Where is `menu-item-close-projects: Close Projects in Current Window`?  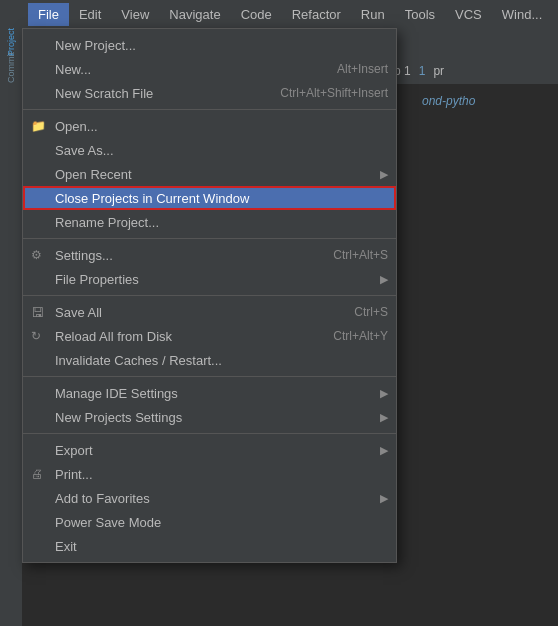
menu-item-close-projects: Close Projects in Current Window is located at coordinates (210, 198).